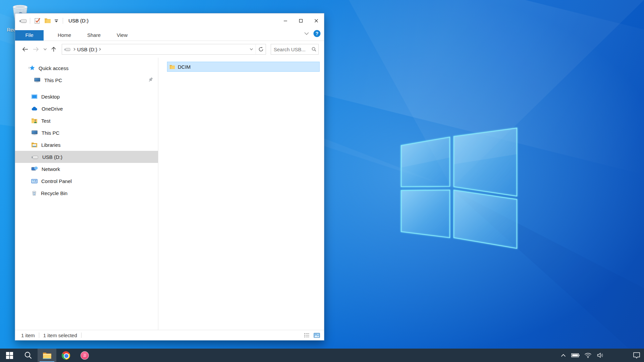 This screenshot has height=362, width=644. What do you see at coordinates (87, 121) in the screenshot?
I see `sidebar-item-test: Test` at bounding box center [87, 121].